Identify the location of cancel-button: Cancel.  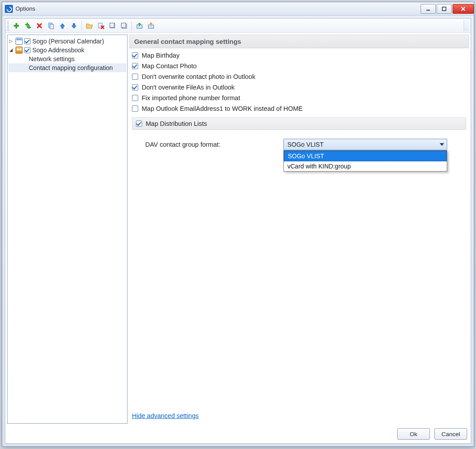
(451, 434).